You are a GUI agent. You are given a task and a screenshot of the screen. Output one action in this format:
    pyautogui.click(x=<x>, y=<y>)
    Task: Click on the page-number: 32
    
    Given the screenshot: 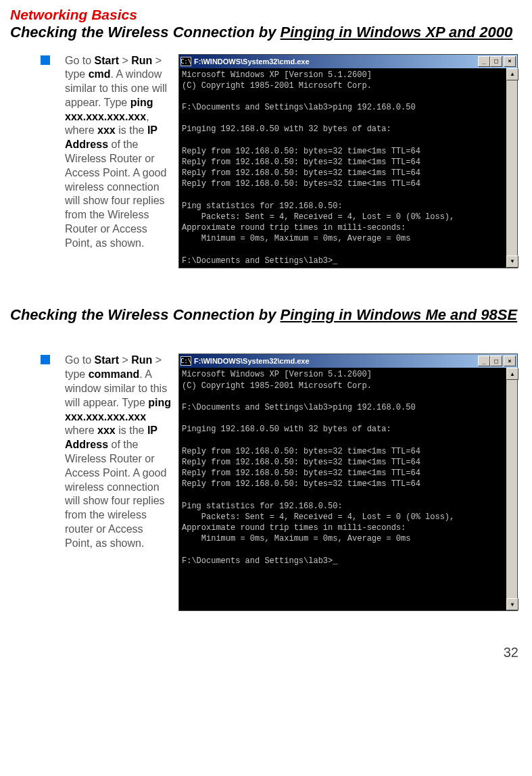 What is the action you would take?
    pyautogui.click(x=266, y=646)
    